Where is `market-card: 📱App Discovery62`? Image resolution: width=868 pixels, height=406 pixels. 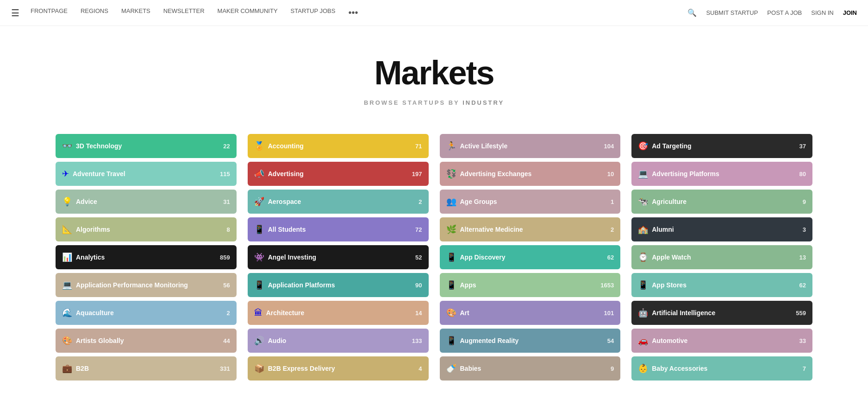
market-card: 📱App Discovery62 is located at coordinates (531, 257).